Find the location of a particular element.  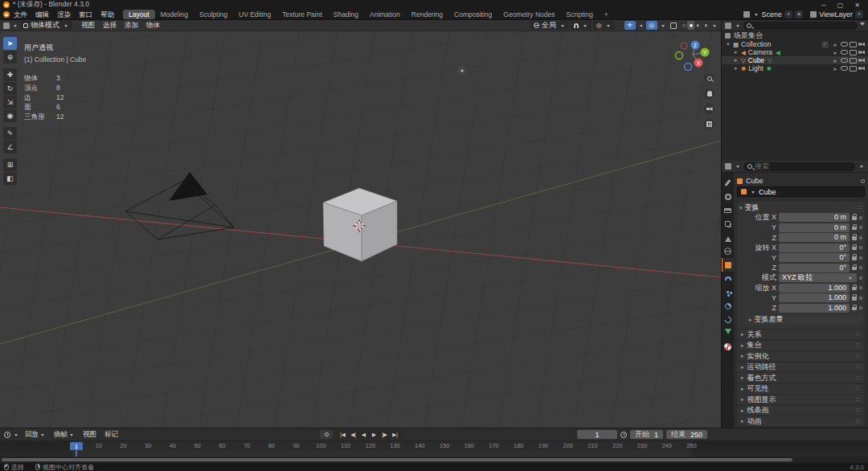

collapsed-panel-5: ▸可见性∷ is located at coordinates (800, 389).